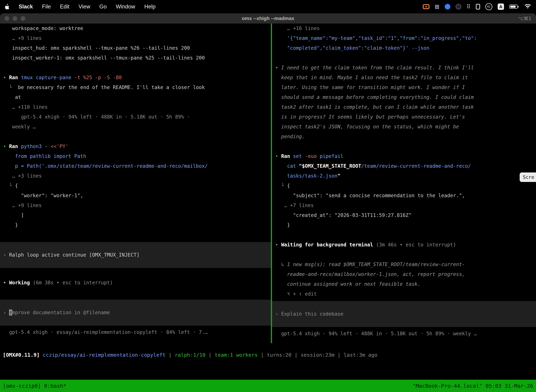  I want to click on tmux-status-bar: [omx-cczip0] 0:bash* "MacBook-Pro-44.loc…, so click(268, 386).